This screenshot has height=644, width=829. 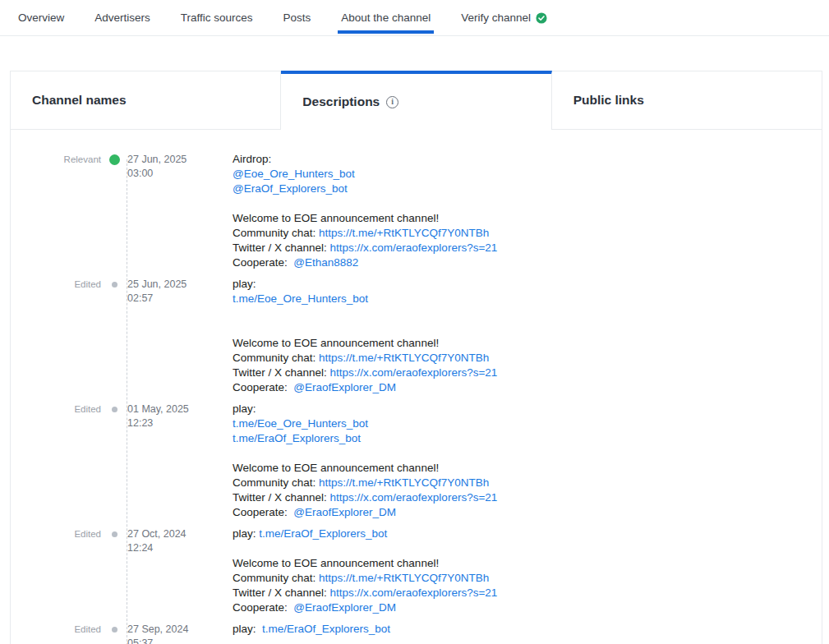 I want to click on entry-datetime: 27 Oct, 2024 12:24, so click(x=180, y=540).